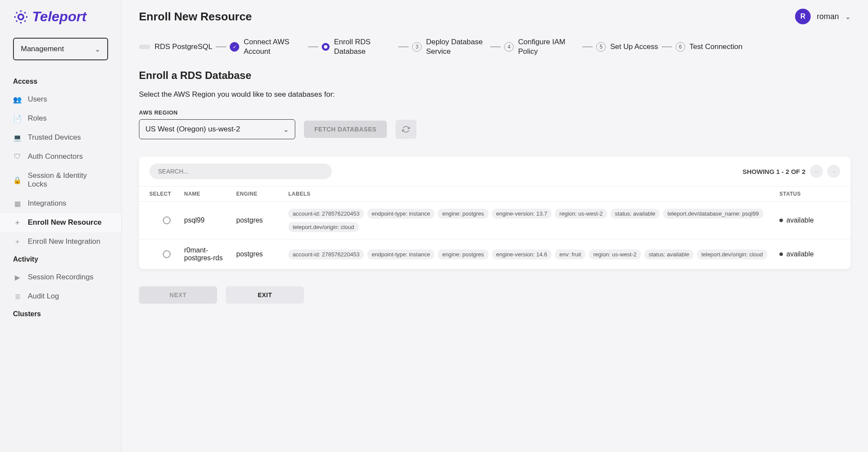 This screenshot has height=452, width=868. What do you see at coordinates (61, 203) in the screenshot?
I see `sidebar-item-integrations: ▦Integrations` at bounding box center [61, 203].